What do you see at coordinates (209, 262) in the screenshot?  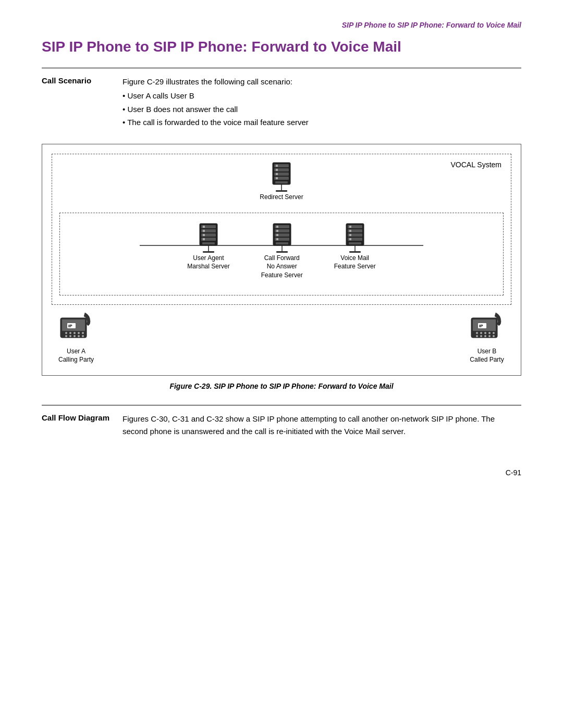 I see `user-agent-label: User AgentMarshal Server` at bounding box center [209, 262].